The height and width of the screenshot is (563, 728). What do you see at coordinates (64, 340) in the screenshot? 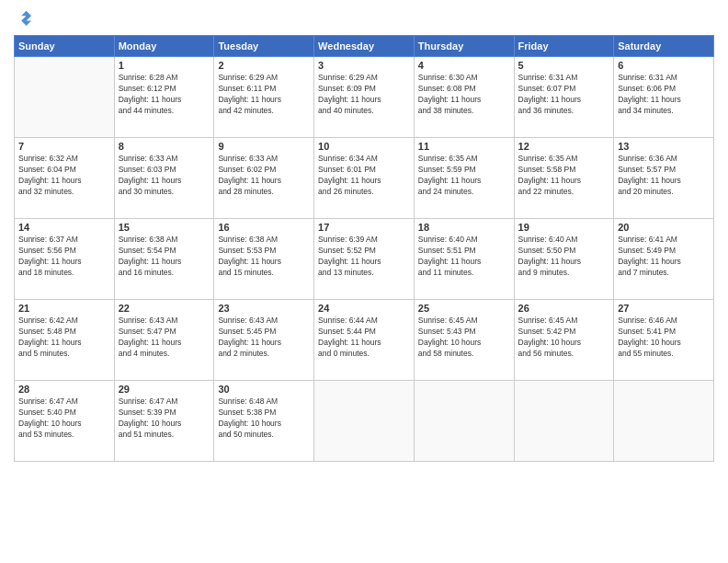
I see `calendar-cell: 21Sunrise: 6:42 AM Sunset: 5:48 PM Dayli…` at bounding box center [64, 340].